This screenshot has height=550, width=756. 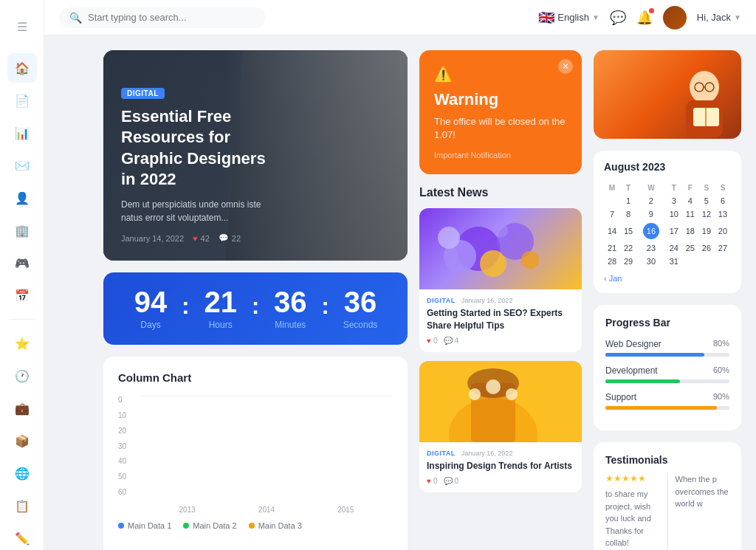 I want to click on sidebar-star-icon: ⭐, so click(x=22, y=343).